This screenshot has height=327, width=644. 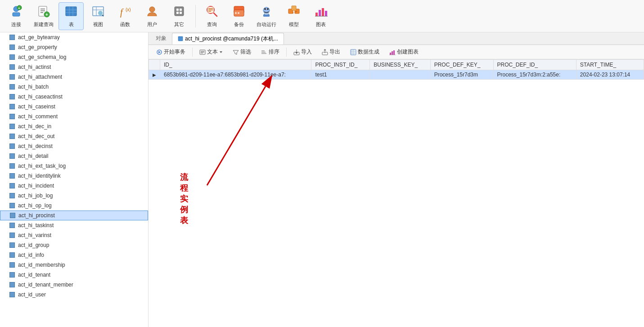 I want to click on col-header-proc_def_id_: PROC_DEF_ID_, so click(x=535, y=65).